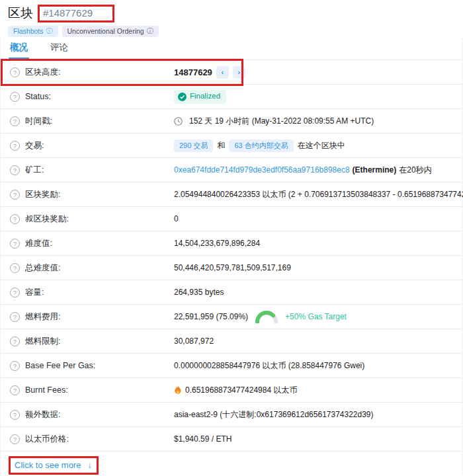 Image resolution: width=463 pixels, height=476 pixels. I want to click on total-difficulty-value: 50,446,420,579,781,509,517,169, so click(233, 268).